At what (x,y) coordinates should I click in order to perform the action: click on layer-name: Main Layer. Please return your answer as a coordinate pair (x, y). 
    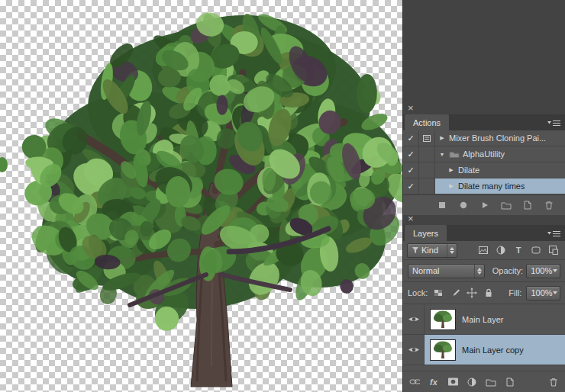
    Looking at the image, I should click on (483, 320).